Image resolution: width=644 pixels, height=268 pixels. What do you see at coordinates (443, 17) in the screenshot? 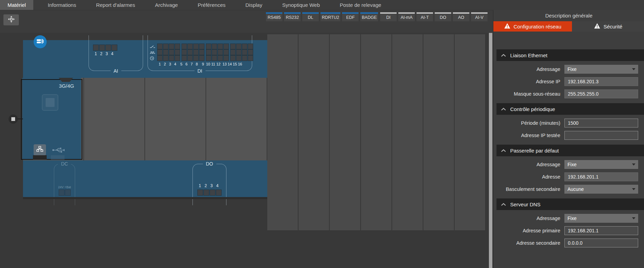
I see `module-tab-do: DO` at bounding box center [443, 17].